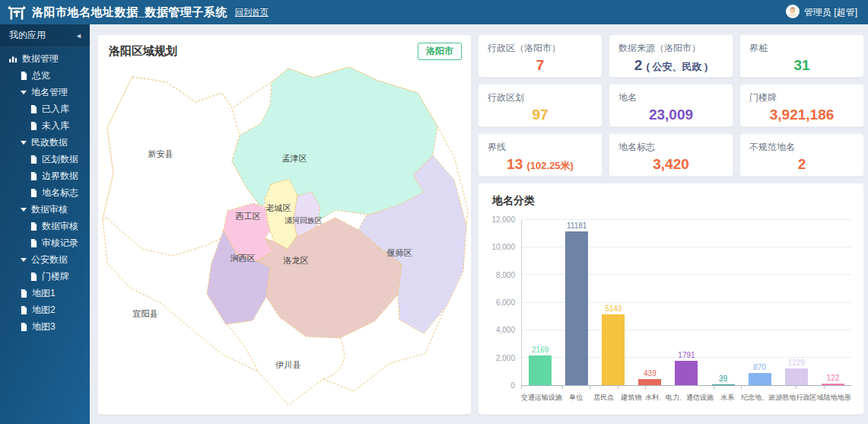 The image size is (868, 424). Describe the element at coordinates (56, 277) in the screenshot. I see `sidebar-item-label: 门楼牌` at that location.